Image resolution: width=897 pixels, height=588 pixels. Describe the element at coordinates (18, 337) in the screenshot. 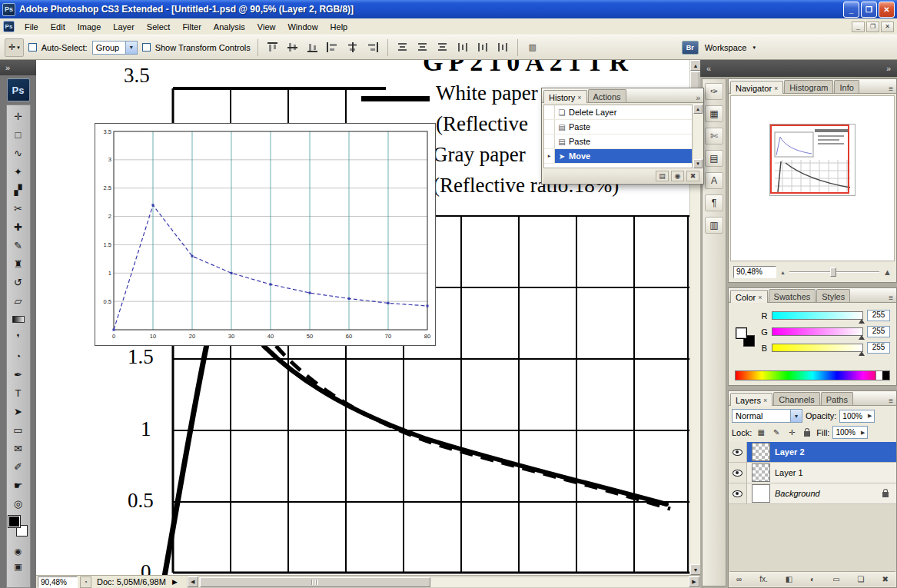

I see `blur-tool: ❜` at that location.